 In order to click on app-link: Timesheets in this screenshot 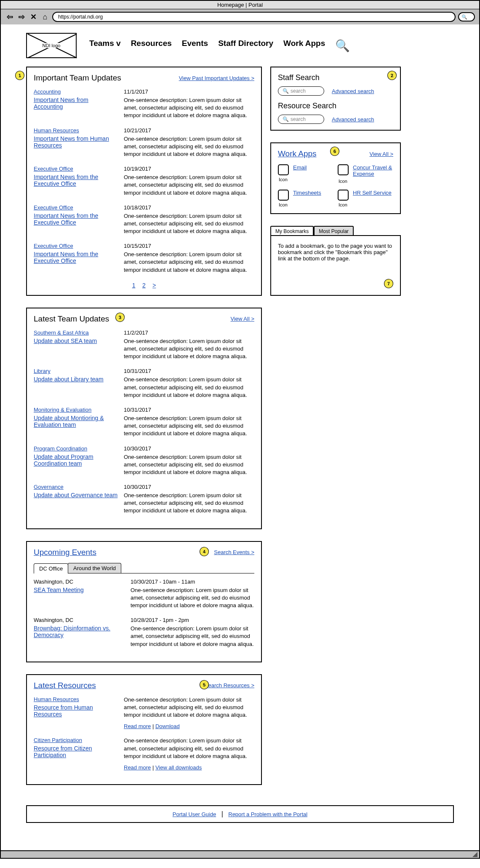, I will do `click(307, 193)`.